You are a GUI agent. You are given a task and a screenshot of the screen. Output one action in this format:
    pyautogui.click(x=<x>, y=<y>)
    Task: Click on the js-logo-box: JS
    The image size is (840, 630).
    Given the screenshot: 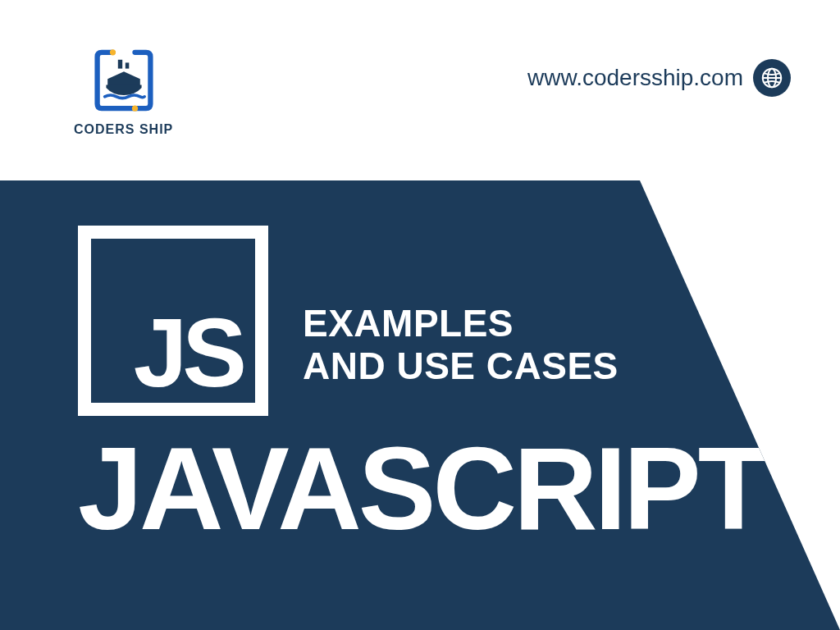 What is the action you would take?
    pyautogui.click(x=173, y=321)
    